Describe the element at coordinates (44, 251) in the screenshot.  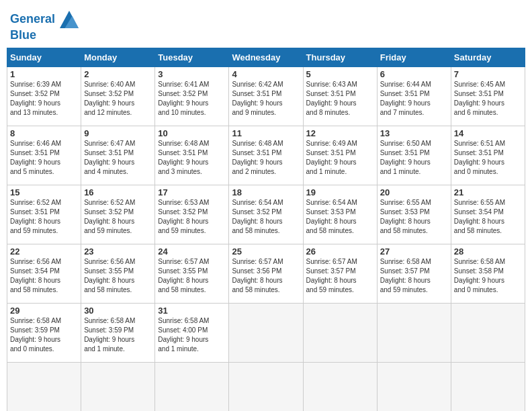
I see `day-number: 22` at that location.